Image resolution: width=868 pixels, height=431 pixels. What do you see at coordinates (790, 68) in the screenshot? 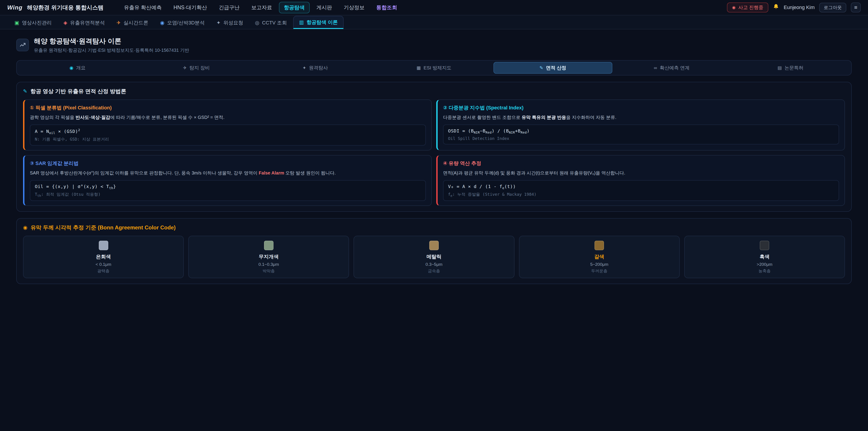
I see `tab-papers-patents: ▤ 논문특허` at bounding box center [790, 68].